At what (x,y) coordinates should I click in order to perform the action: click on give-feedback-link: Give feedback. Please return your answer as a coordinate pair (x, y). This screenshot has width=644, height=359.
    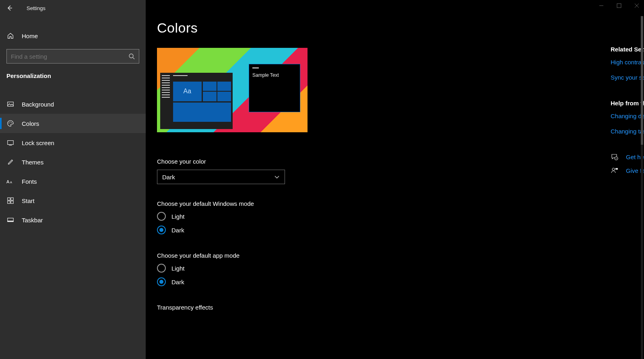
    Looking at the image, I should click on (627, 171).